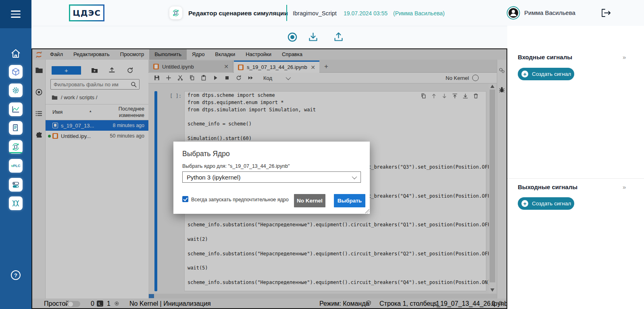 The image size is (644, 309). I want to click on logout-button, so click(606, 13).